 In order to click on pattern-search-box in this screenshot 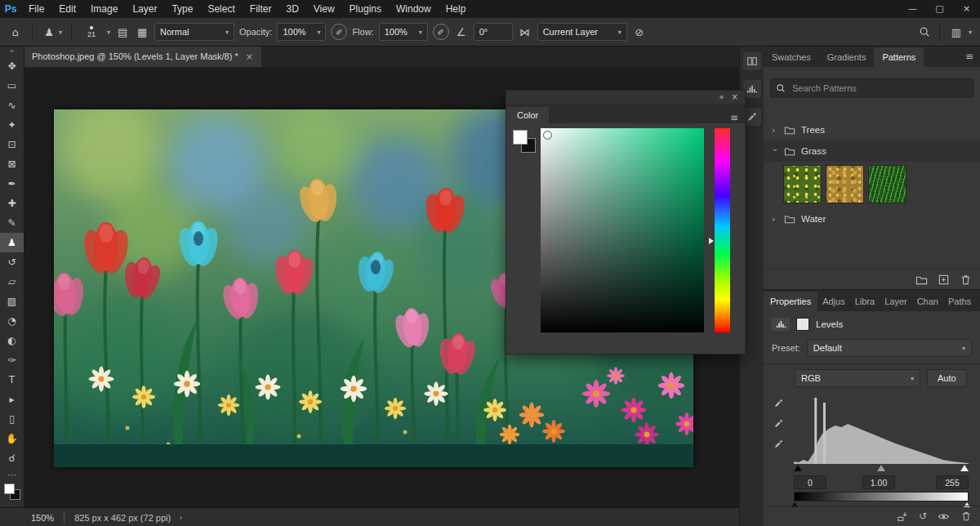, I will do `click(872, 88)`.